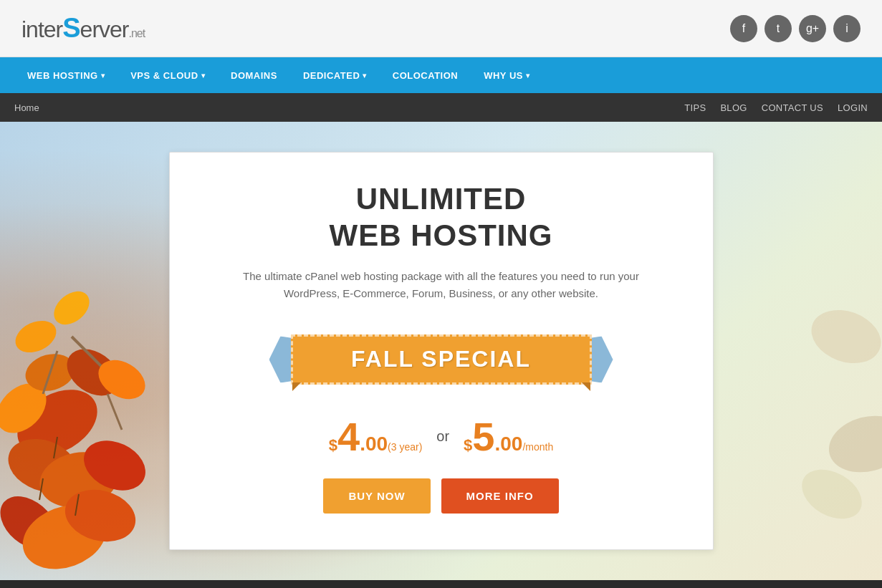 Image resolution: width=882 pixels, height=588 pixels. I want to click on logo-inter: inter, so click(42, 29).